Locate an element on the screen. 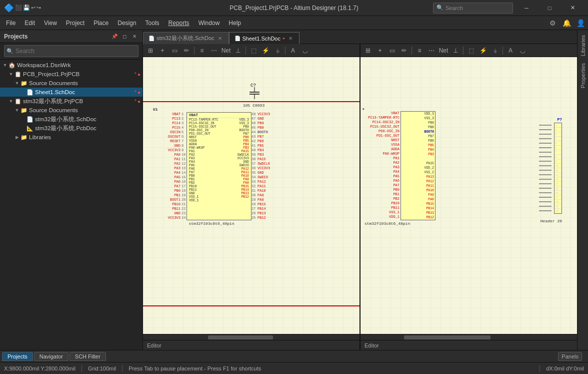 The image size is (588, 374). panel-close-button: ✕ is located at coordinates (134, 37).